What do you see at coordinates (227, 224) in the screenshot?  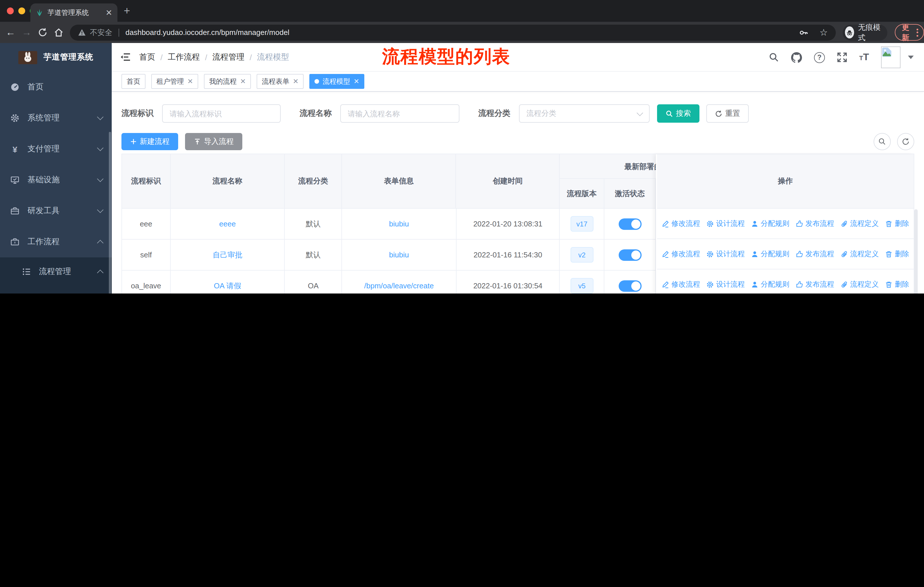 I see `model-name-link: eeee` at bounding box center [227, 224].